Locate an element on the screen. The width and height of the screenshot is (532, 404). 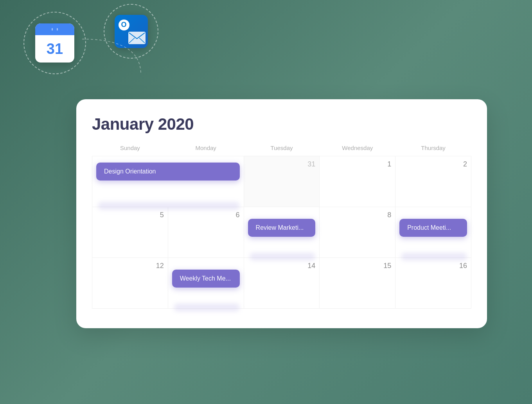
calendar-cell-jan16: 16 is located at coordinates (433, 283).